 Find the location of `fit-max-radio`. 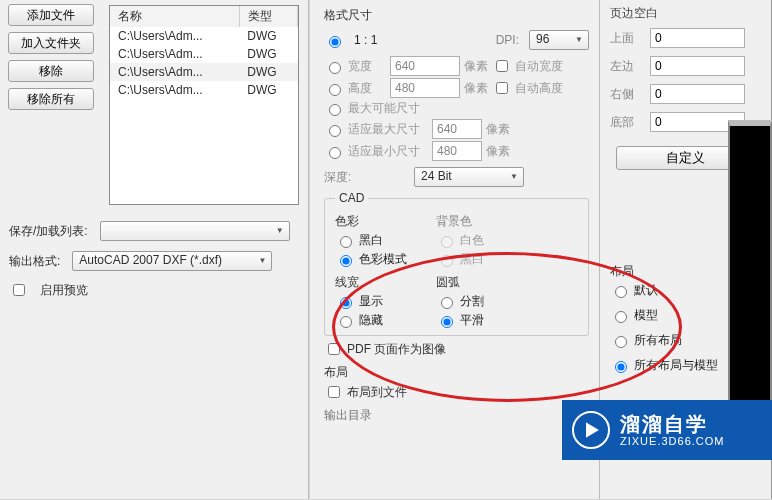

fit-max-radio is located at coordinates (335, 131).